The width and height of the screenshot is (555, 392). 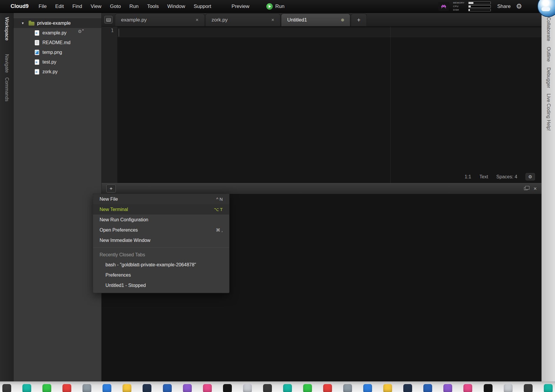 I want to click on tree-item-example-py: example.py, so click(x=57, y=33).